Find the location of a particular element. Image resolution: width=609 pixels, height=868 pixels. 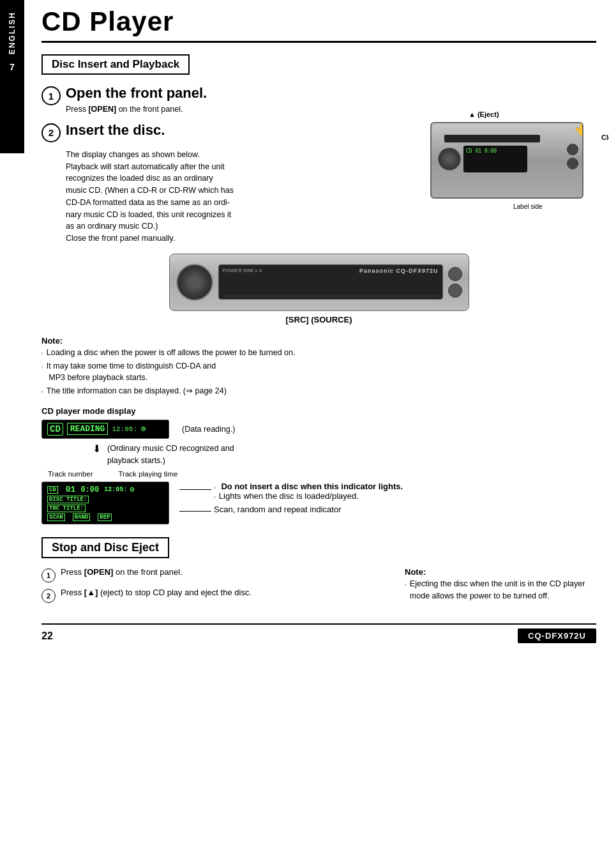

device-power-label: POWER 50W x 4 is located at coordinates (243, 271).